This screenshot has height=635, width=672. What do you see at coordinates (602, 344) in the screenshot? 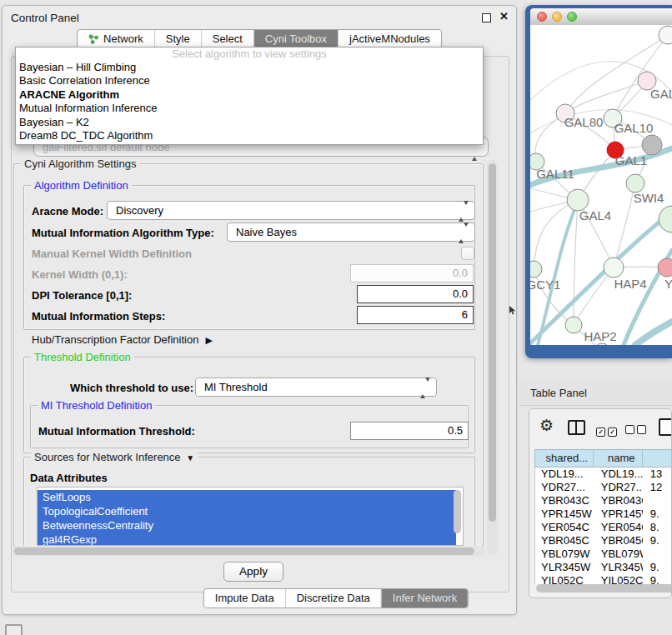
I see `network-node-bottom-partial` at bounding box center [602, 344].